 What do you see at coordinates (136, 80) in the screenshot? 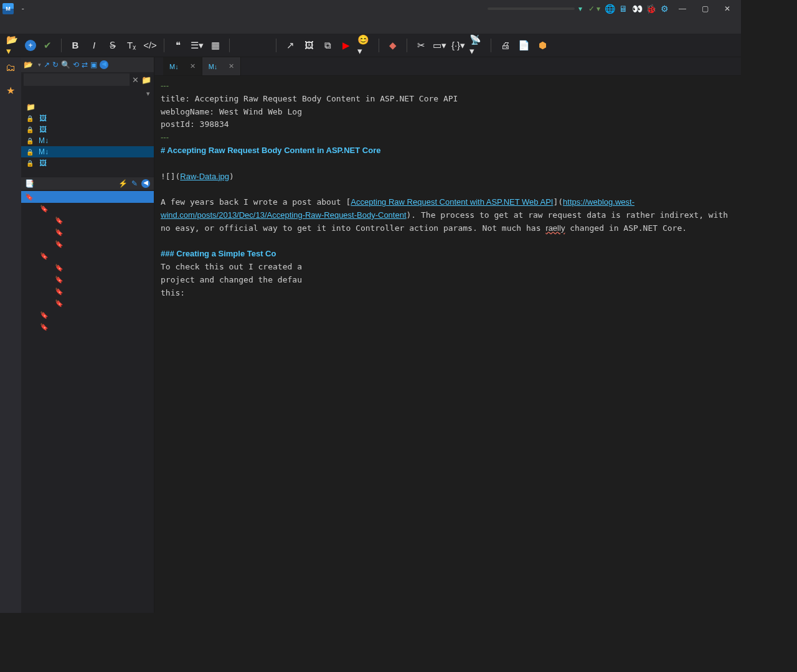
I see `clear-search-icon: ✕` at bounding box center [136, 80].